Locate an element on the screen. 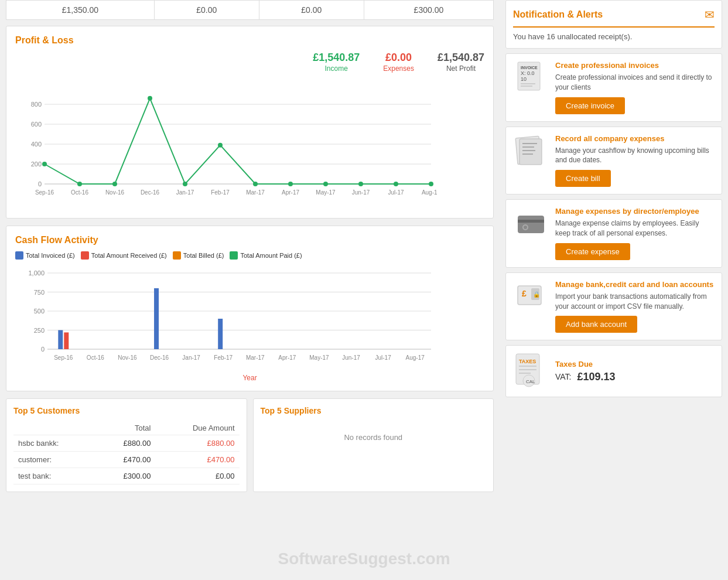  table-row: customer: £470.00 £470.00 is located at coordinates (127, 460).